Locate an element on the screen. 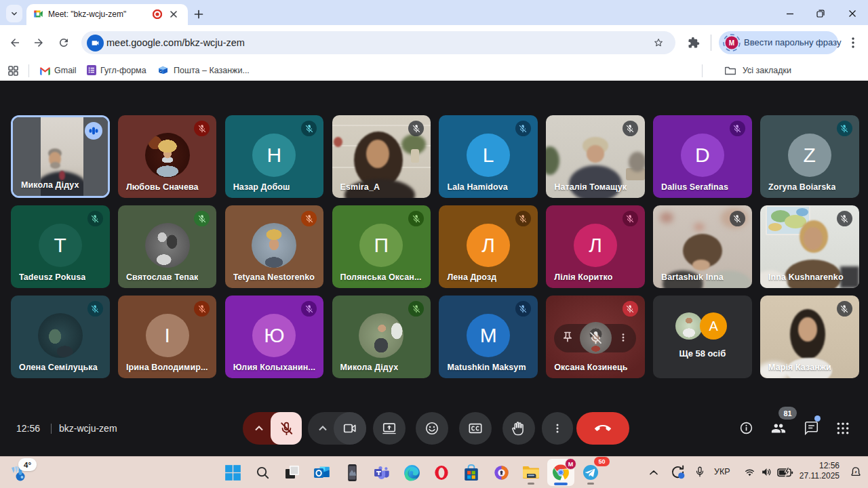 This screenshot has width=868, height=488. svg-text: z is located at coordinates (856, 472).